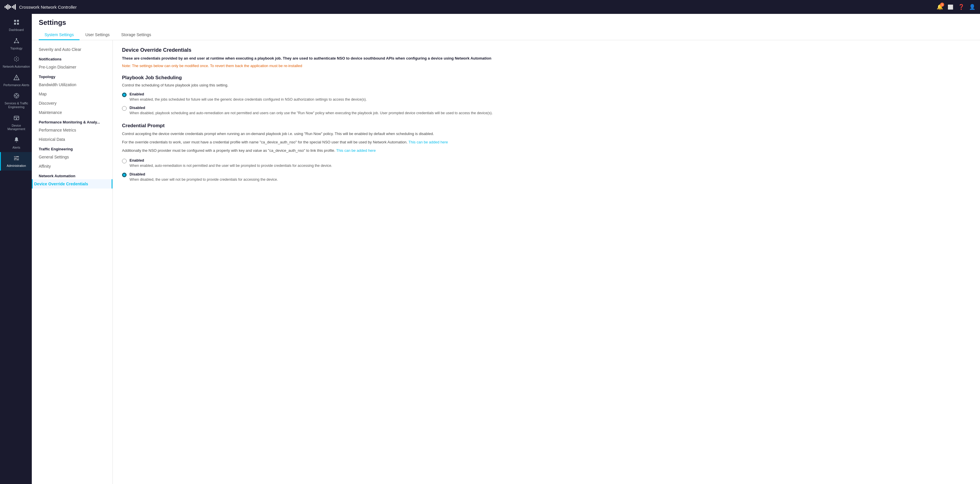  Describe the element at coordinates (72, 184) in the screenshot. I see `left-panel-item-device-override: Device Override Credentials` at that location.